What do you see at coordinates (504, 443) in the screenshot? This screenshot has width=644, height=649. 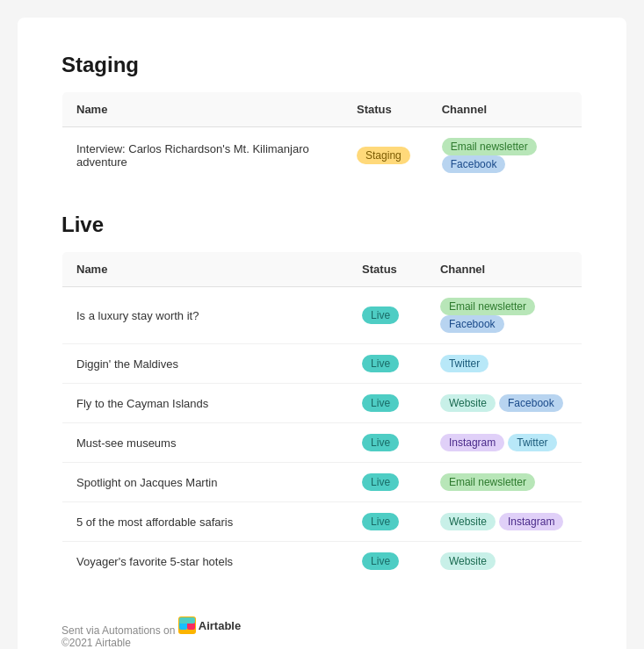 I see `row-channels: InstagramTwitter` at bounding box center [504, 443].